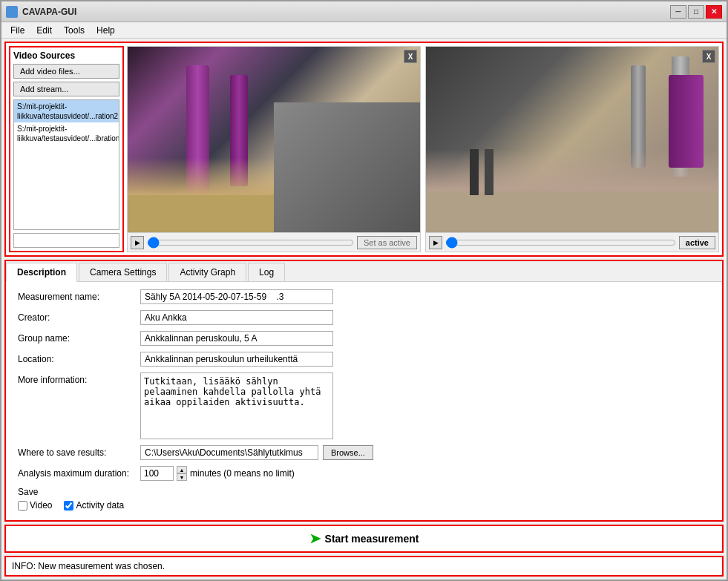  What do you see at coordinates (67, 71) in the screenshot?
I see `add-video-files-button: Add video files...` at bounding box center [67, 71].